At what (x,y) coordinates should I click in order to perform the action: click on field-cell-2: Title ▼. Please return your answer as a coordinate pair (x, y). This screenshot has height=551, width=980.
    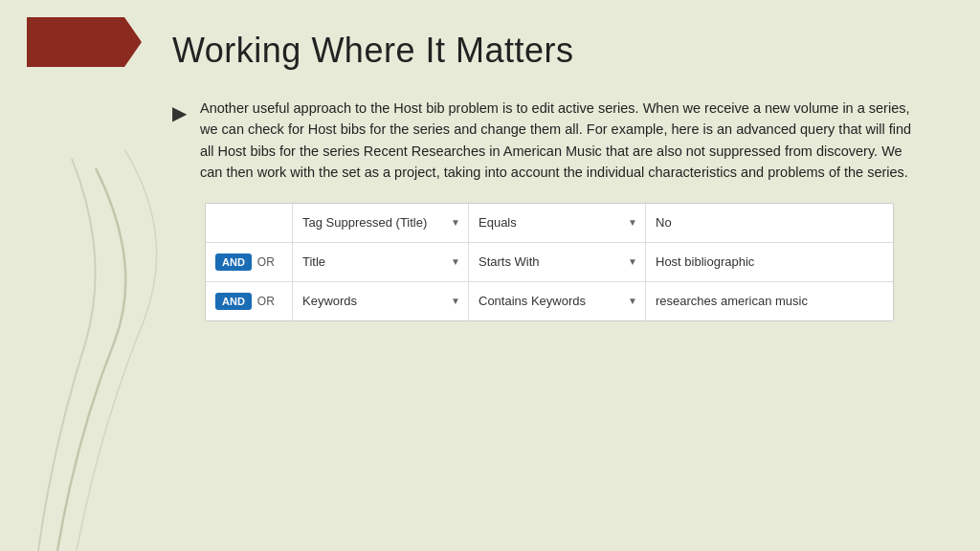
    Looking at the image, I should click on (381, 262).